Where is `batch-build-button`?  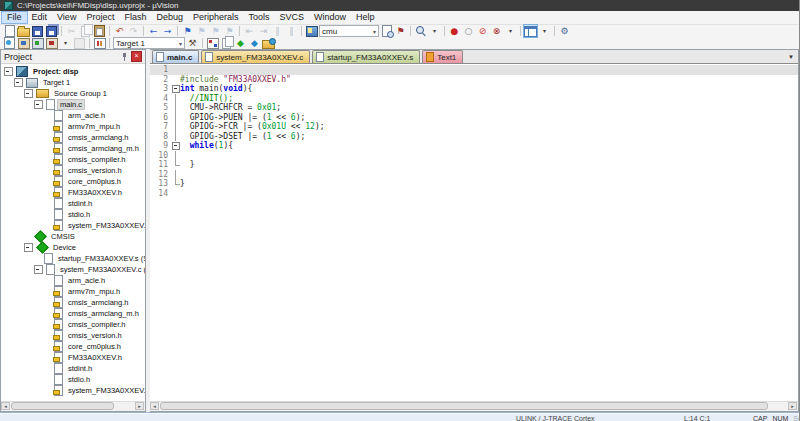 batch-build-button is located at coordinates (52, 43).